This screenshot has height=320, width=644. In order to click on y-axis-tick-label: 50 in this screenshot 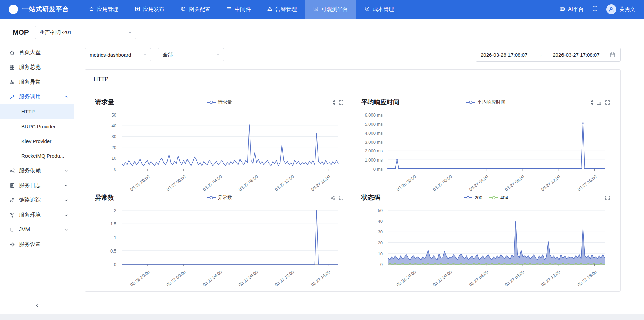, I will do `click(114, 115)`.